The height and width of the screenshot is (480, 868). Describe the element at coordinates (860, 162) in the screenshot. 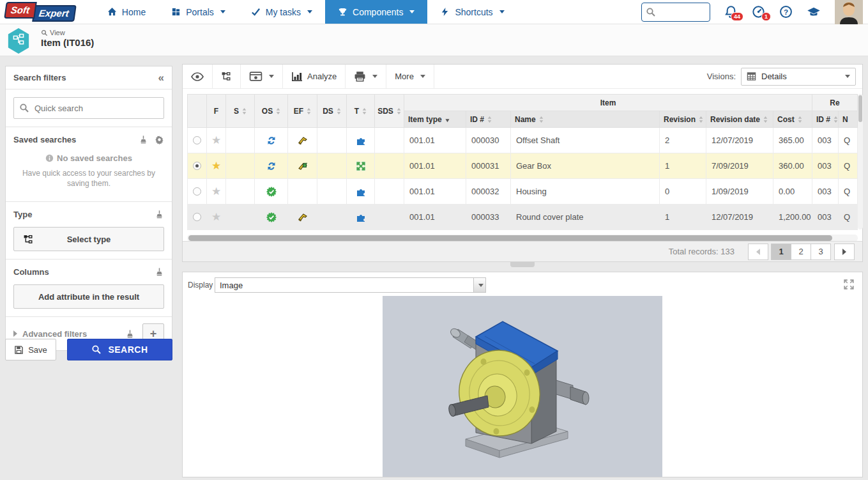

I see `vertical-scrollbar` at that location.